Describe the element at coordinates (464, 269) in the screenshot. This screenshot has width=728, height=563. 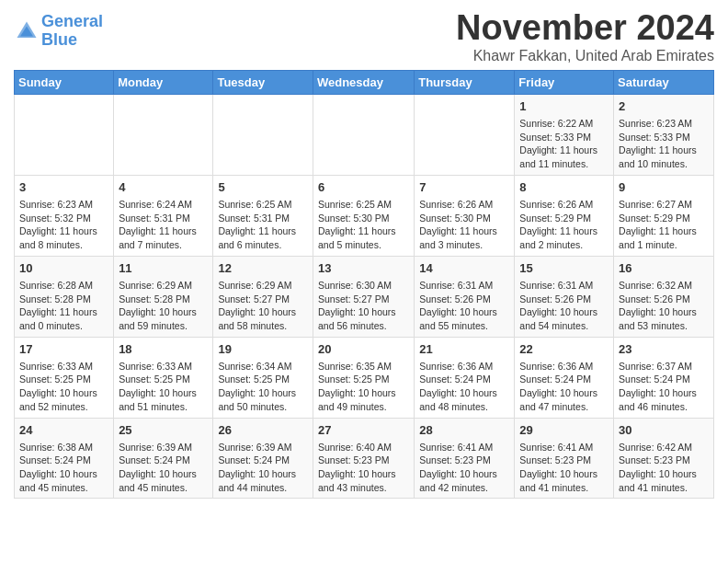
I see `day-number: 14` at that location.